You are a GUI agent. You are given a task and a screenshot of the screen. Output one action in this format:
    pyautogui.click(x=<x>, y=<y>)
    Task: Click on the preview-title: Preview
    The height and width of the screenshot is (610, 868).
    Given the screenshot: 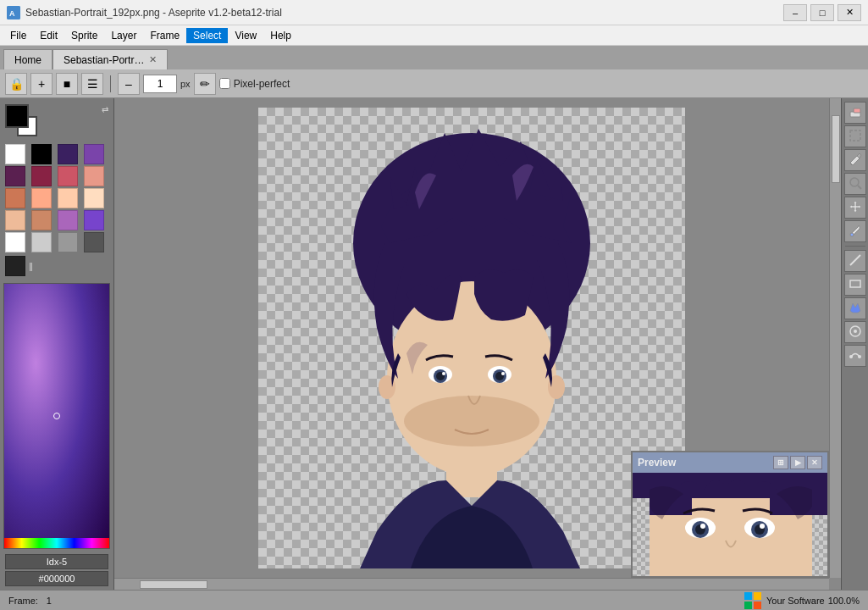 What is the action you would take?
    pyautogui.click(x=657, y=463)
    